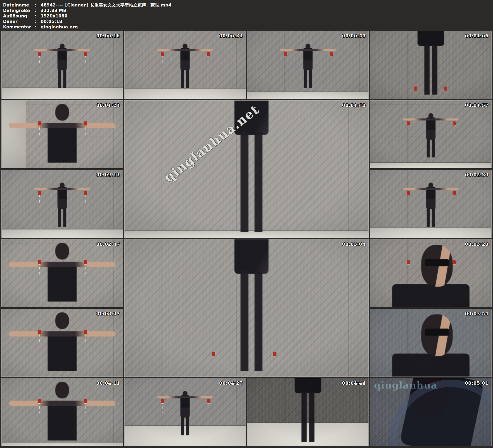 The image size is (493, 448). What do you see at coordinates (19, 5) in the screenshot?
I see `meta-label: Dateiname` at bounding box center [19, 5].